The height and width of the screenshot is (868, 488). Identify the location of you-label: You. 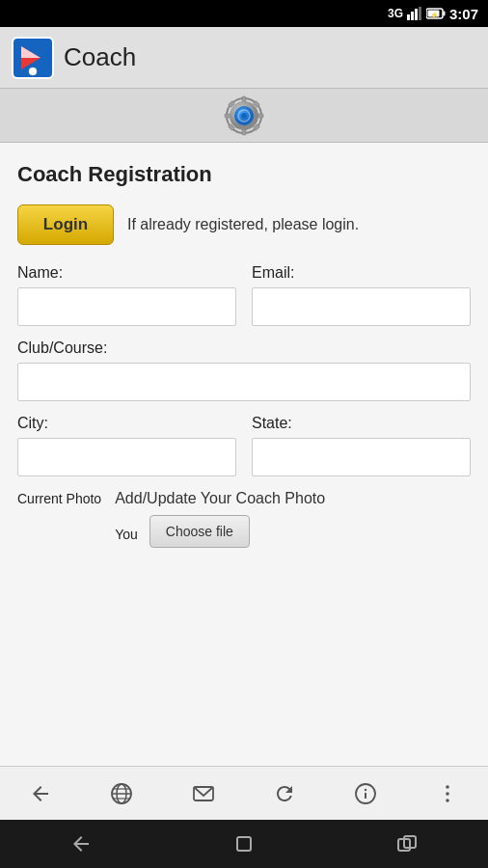
(126, 534).